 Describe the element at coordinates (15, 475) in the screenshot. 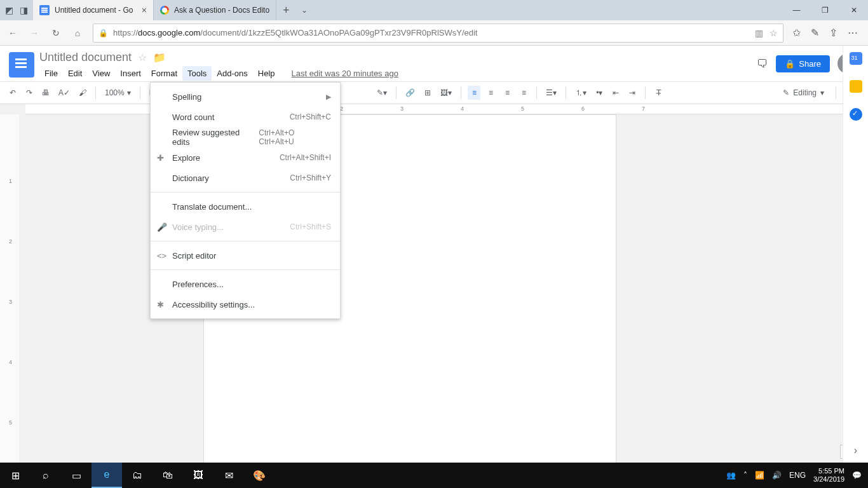

I see `start-button: ⊞` at that location.